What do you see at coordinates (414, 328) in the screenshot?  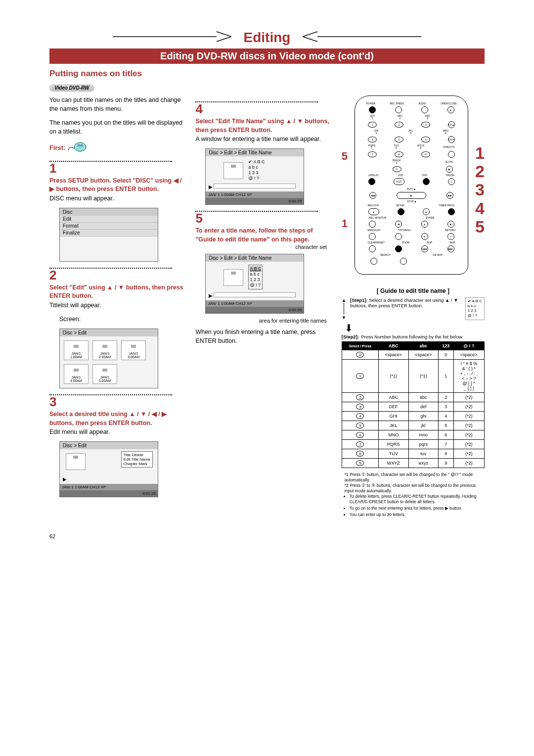 I see `arrow-down-icon: ⬇` at bounding box center [414, 328].